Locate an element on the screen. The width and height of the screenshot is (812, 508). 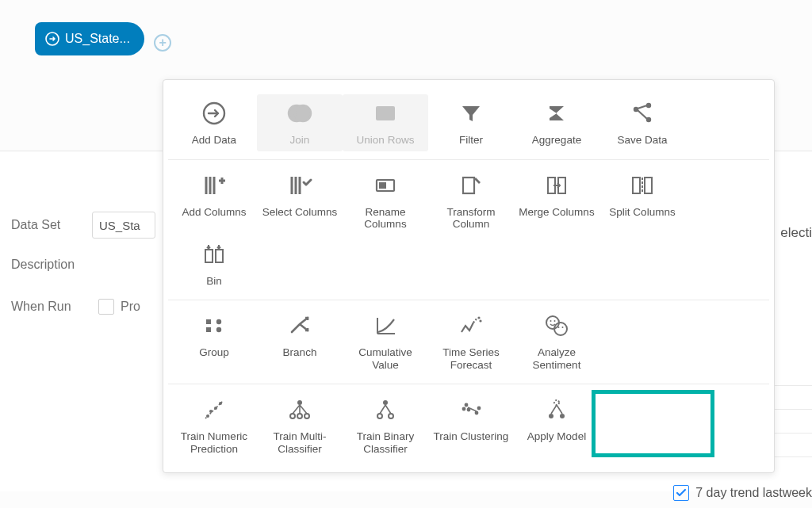
tile-split-columns: Split Columns is located at coordinates (642, 201).